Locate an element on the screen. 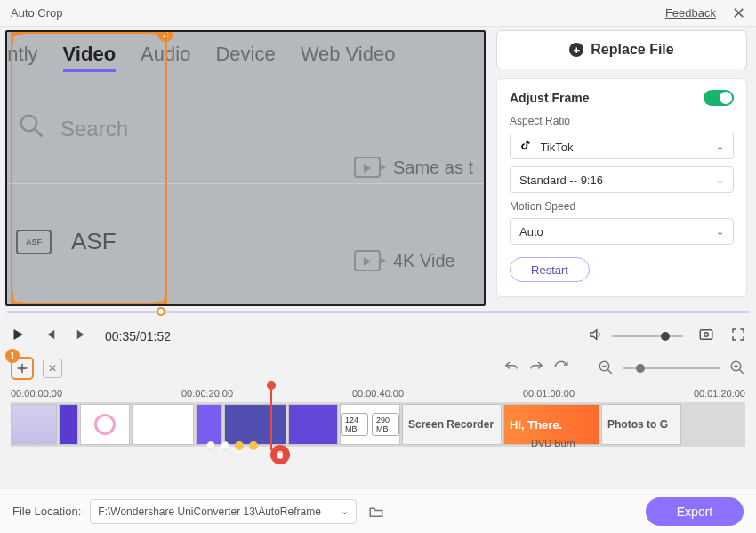  preview-row-same-label: Same as t is located at coordinates (433, 167).